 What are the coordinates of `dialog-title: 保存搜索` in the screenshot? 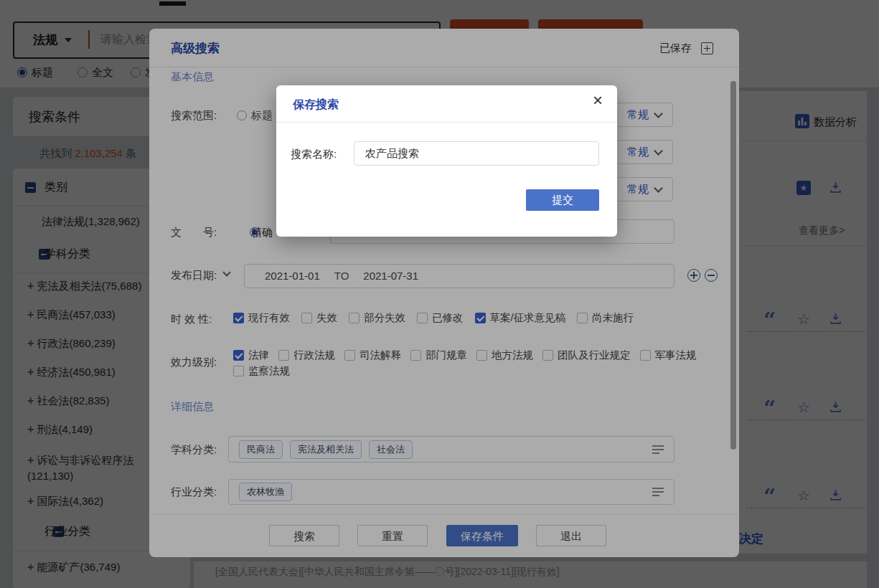 It's located at (316, 105).